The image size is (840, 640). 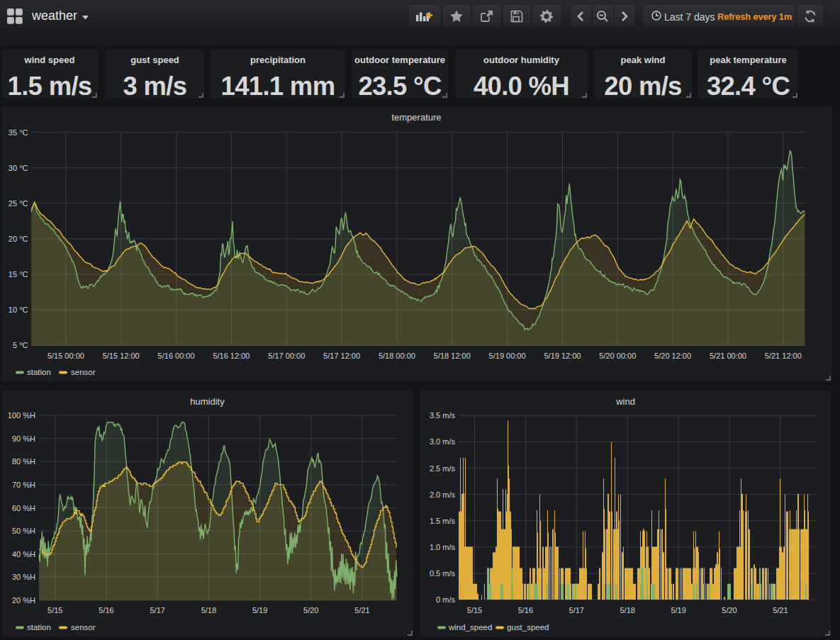 I want to click on svg-text: 30 °C, so click(x=18, y=168).